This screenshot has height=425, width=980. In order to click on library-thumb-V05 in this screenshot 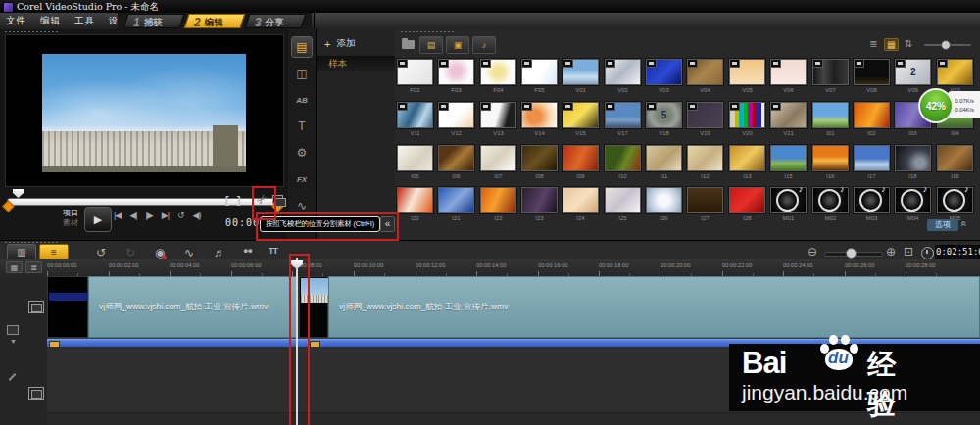, I will do `click(747, 72)`.